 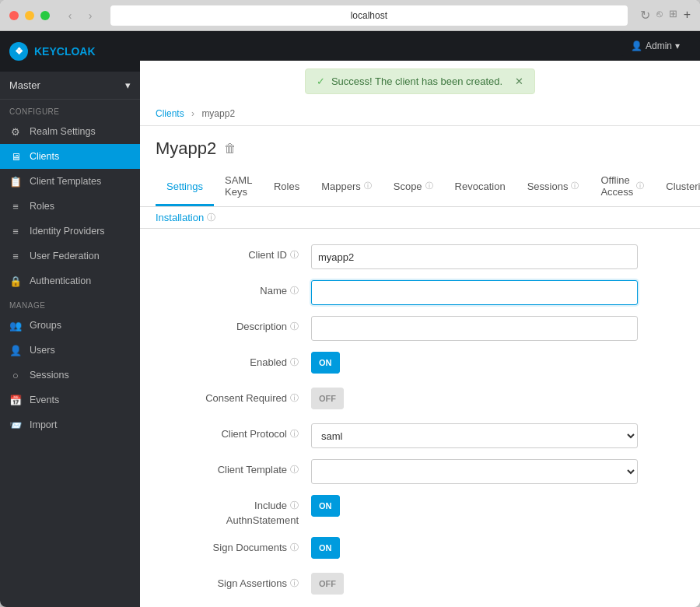 I want to click on sign-assertions-toggle-off: OFF, so click(x=327, y=584).